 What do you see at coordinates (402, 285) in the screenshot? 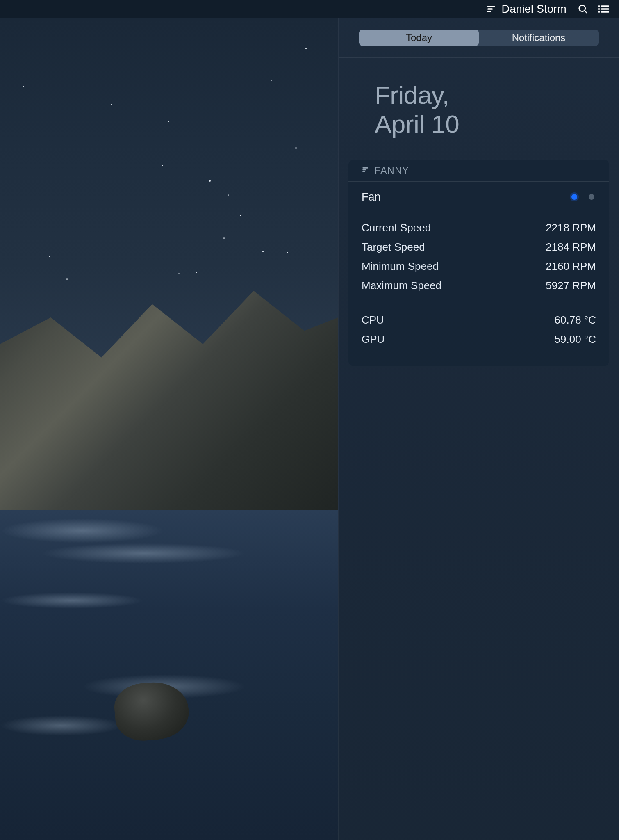
I see `label-maximum-speed: Maximum Speed` at bounding box center [402, 285].